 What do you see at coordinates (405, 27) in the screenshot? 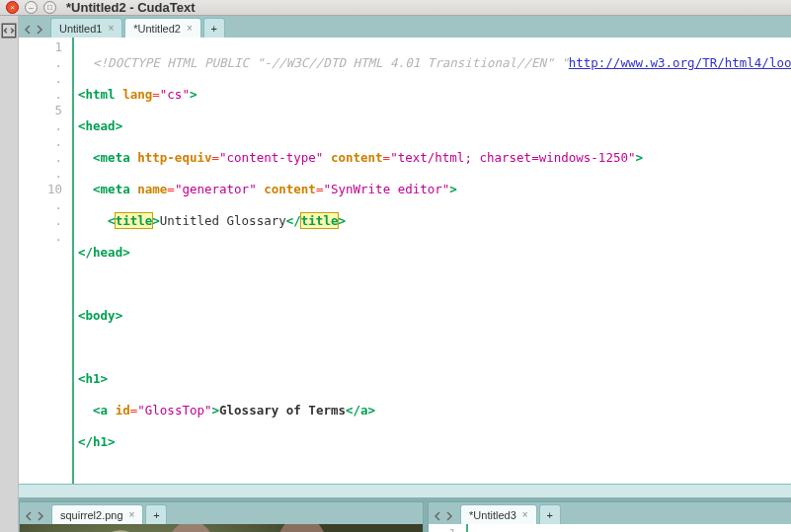
I see `top-tabbar: Untitled1× *Untitled2× +` at bounding box center [405, 27].